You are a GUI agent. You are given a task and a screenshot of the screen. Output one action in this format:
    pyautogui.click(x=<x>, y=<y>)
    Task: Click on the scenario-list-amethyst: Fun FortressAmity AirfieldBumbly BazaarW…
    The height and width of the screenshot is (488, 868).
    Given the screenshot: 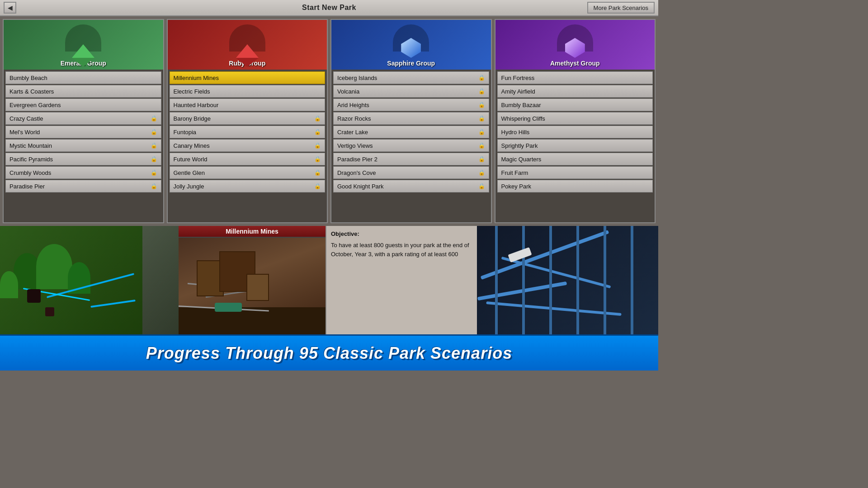 What is the action you would take?
    pyautogui.click(x=575, y=146)
    